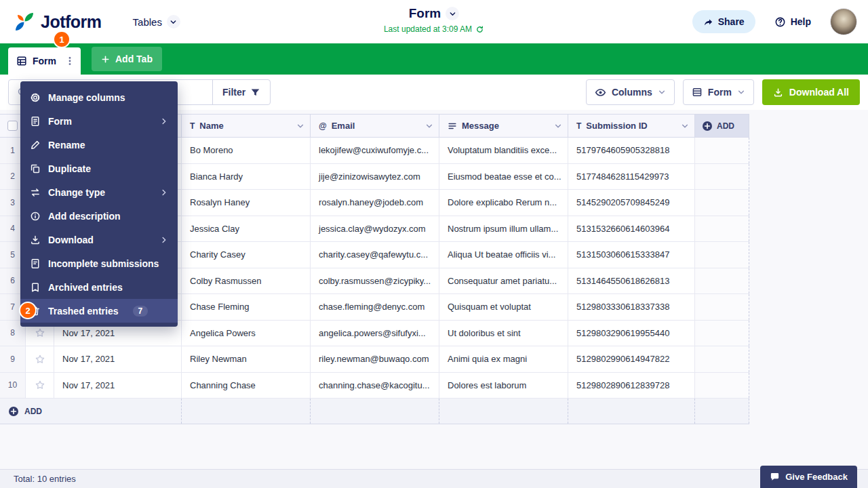 The width and height of the screenshot is (868, 488). Describe the element at coordinates (157, 22) in the screenshot. I see `tables-dropdown: Tables` at that location.